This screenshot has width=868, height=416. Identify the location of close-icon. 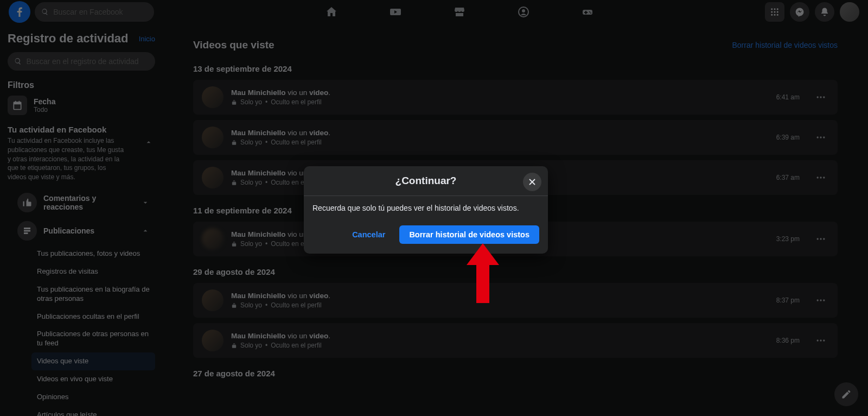
(532, 182).